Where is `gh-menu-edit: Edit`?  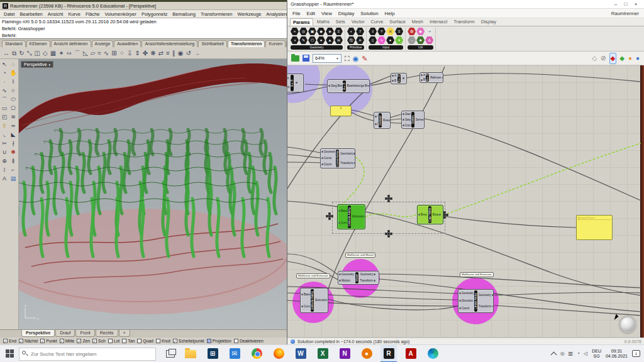
gh-menu-edit: Edit is located at coordinates (311, 14).